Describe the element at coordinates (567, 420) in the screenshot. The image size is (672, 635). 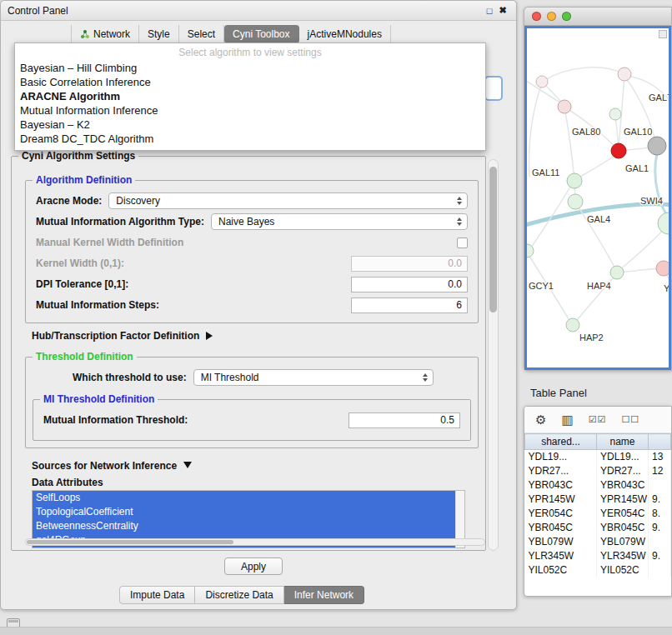
I see `columns-icon: ▥` at that location.